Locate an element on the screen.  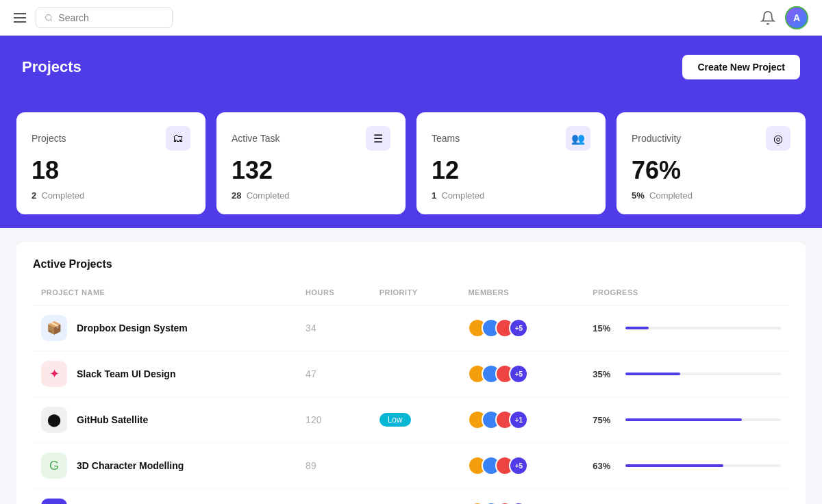
progress-label: 63% is located at coordinates (606, 466).